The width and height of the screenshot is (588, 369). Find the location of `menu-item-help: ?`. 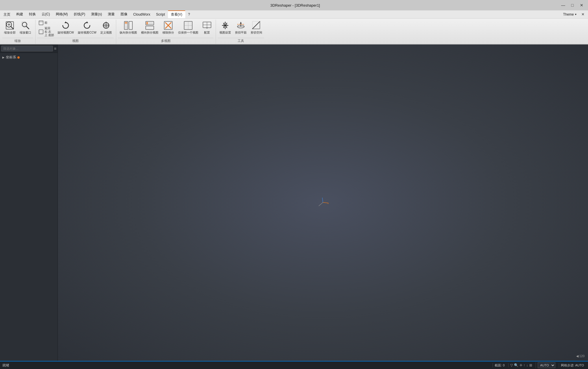

menu-item-help: ? is located at coordinates (189, 14).